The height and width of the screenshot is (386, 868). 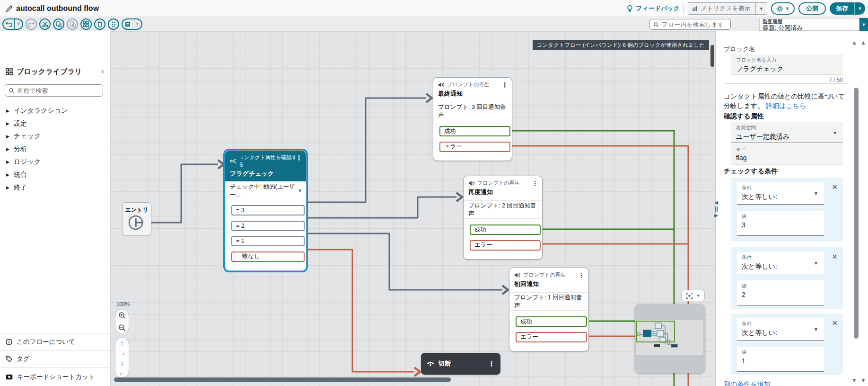 I want to click on flow-type-banner: コンタクトフロー (インバウンド): 6 個のブロックが使用されました, so click(x=621, y=45).